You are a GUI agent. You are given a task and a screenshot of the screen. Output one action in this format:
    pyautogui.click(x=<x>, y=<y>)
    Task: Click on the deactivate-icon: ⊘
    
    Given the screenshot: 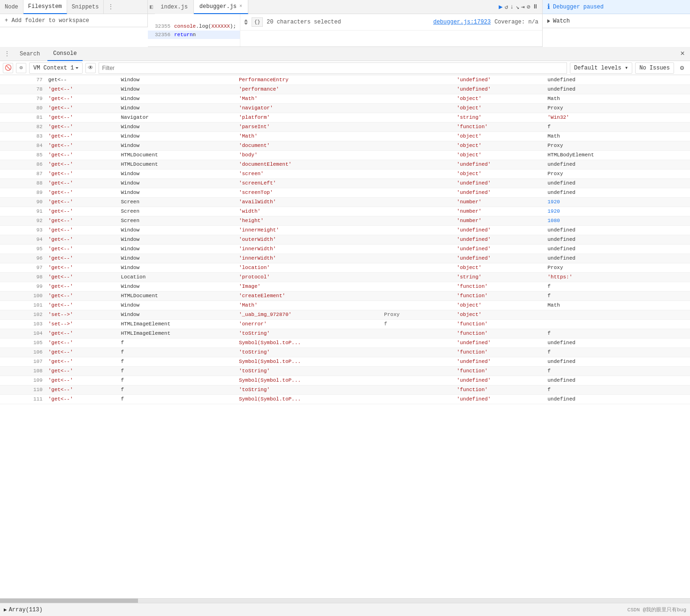 What is the action you would take?
    pyautogui.click(x=529, y=7)
    